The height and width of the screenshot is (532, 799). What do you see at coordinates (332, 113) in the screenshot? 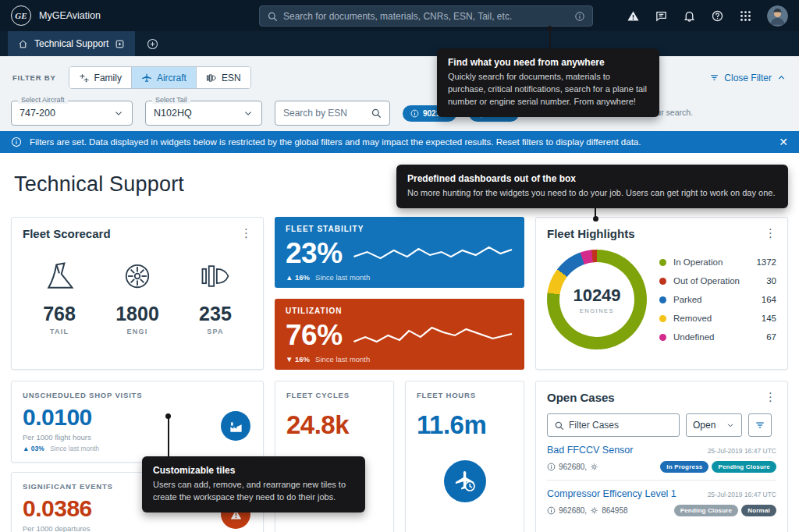
I see `esn-search` at bounding box center [332, 113].